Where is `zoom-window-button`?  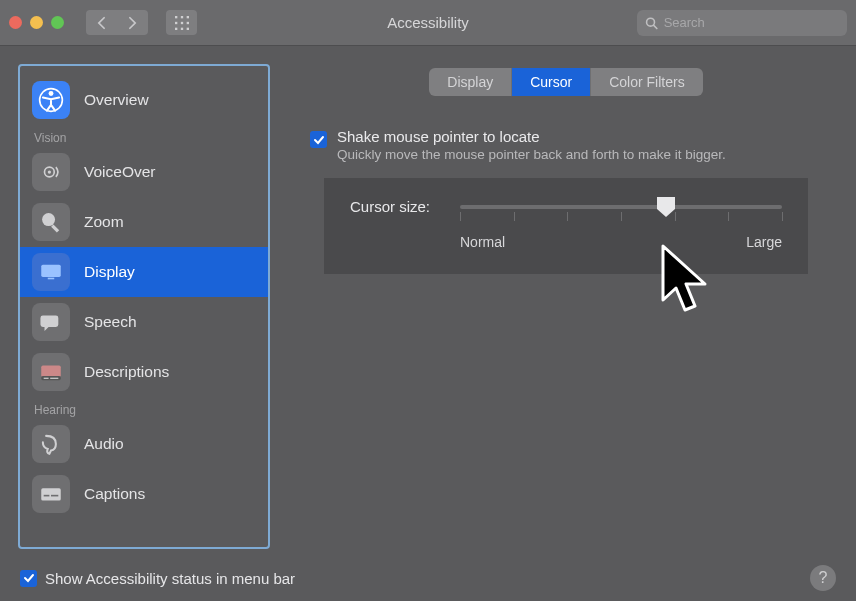 zoom-window-button is located at coordinates (58, 22).